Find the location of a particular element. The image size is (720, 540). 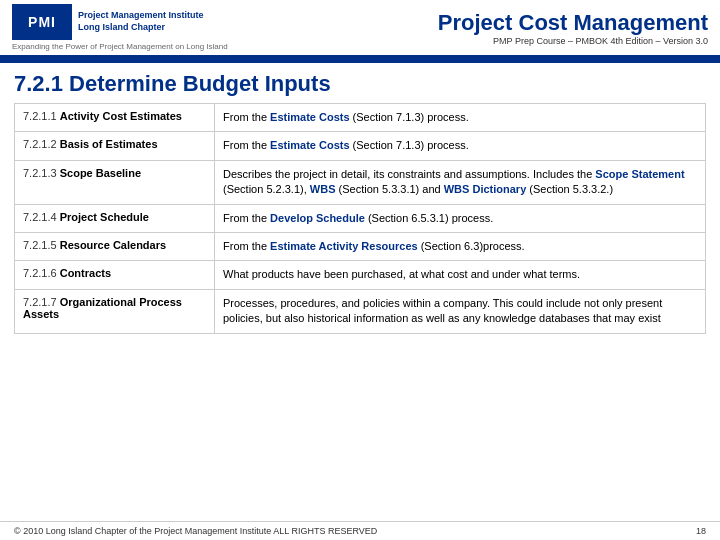

section-title: 7.2.1 Determine Budget Inputs is located at coordinates (360, 83).